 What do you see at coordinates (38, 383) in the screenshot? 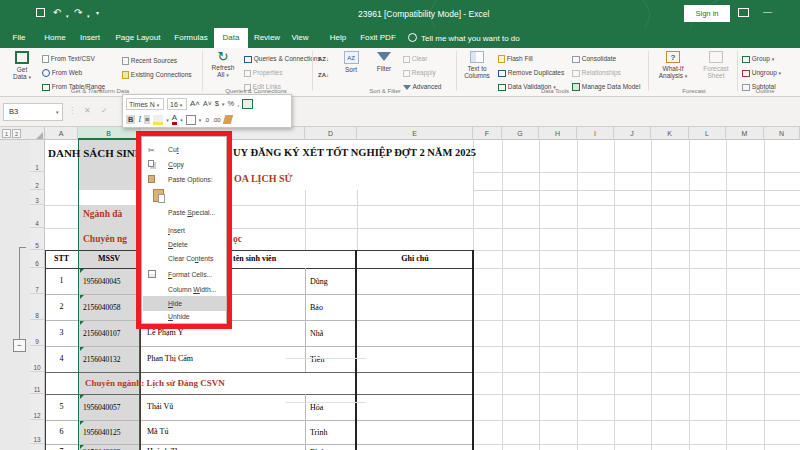
I see `row-header-11: 11` at bounding box center [38, 383].